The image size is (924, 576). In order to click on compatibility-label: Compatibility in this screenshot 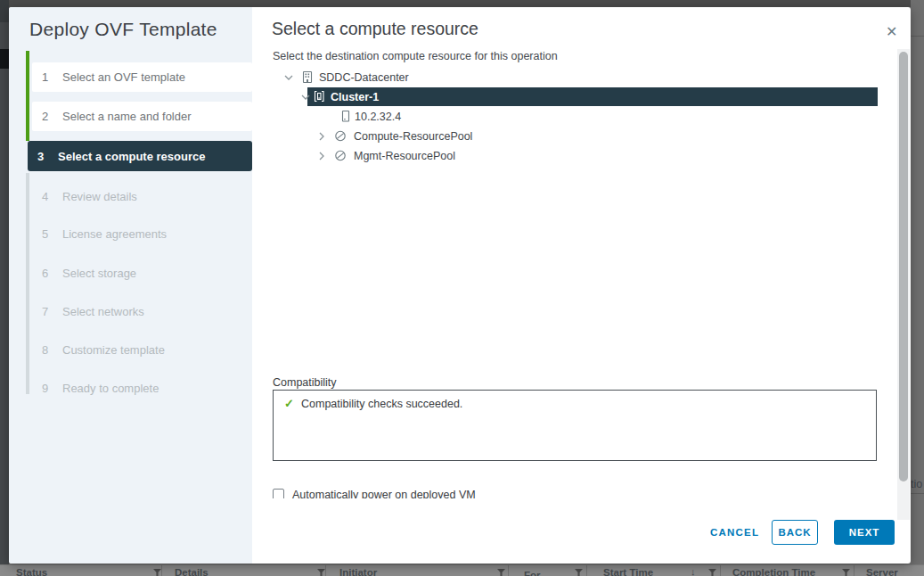, I will do `click(305, 383)`.